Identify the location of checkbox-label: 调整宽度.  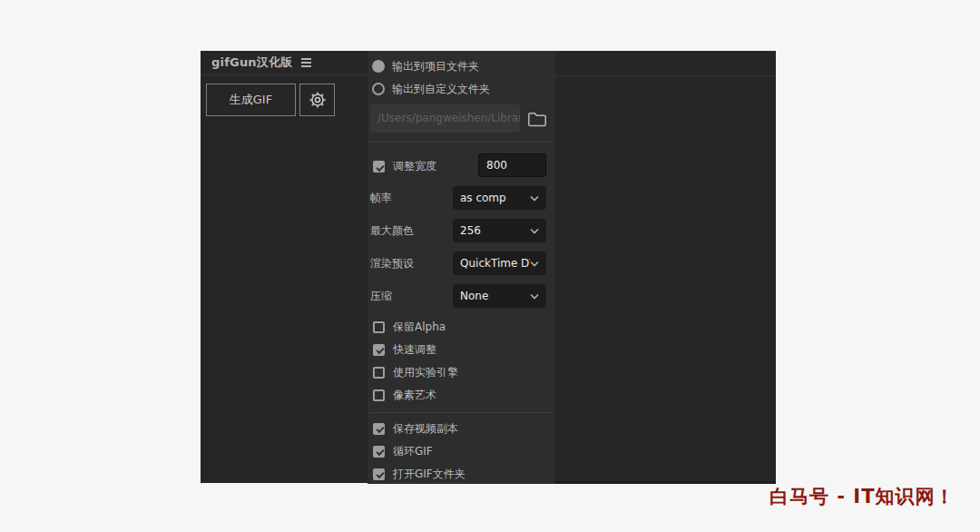
(415, 167).